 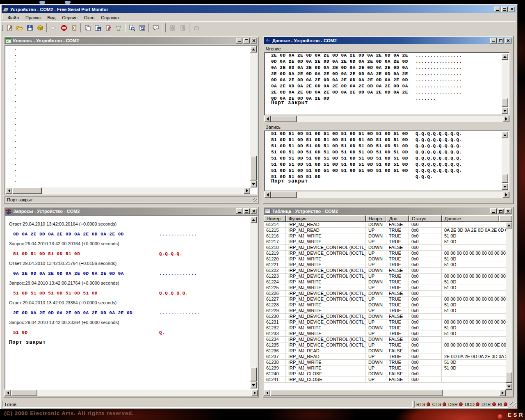 I want to click on menu-item: Окно, so click(x=89, y=18).